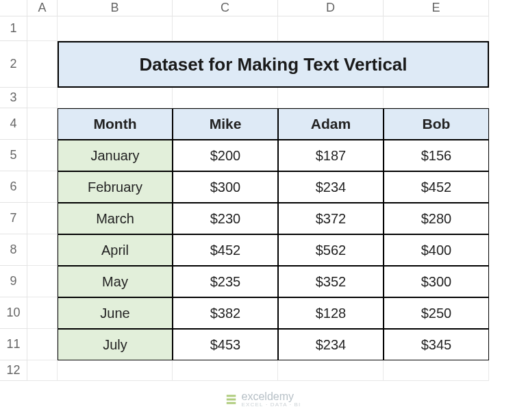 Image resolution: width=526 pixels, height=420 pixels. Describe the element at coordinates (14, 282) in the screenshot. I see `row-header-9: 9` at that location.